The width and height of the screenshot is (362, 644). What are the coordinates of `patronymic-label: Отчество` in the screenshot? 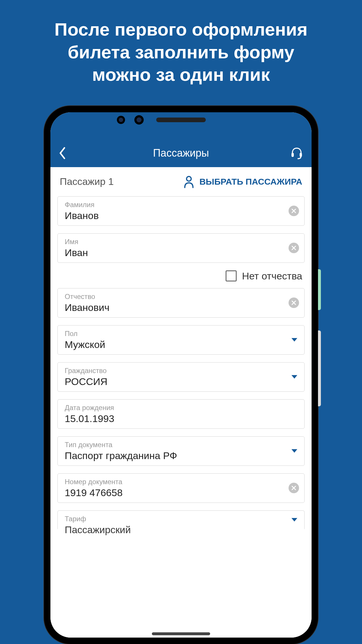 It's located at (181, 297).